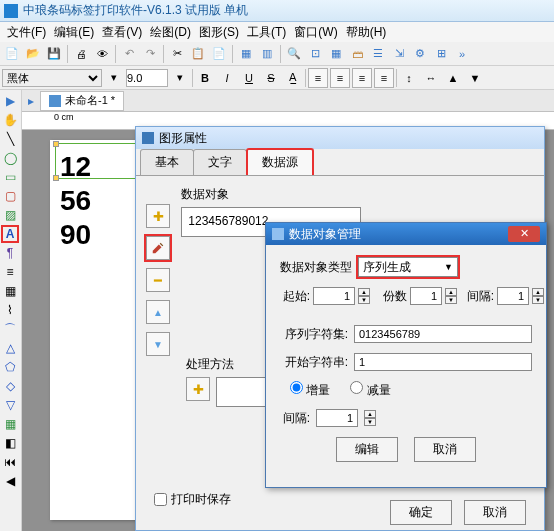  I want to click on start-spinner: ▲▼, so click(364, 296).